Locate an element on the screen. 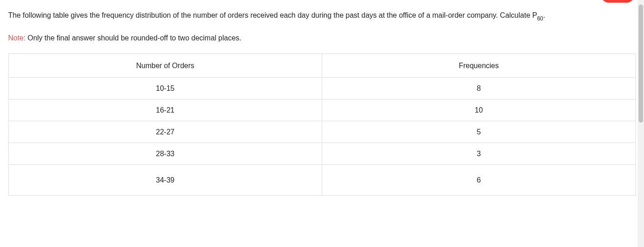 The image size is (644, 247). question-subscript: 60 is located at coordinates (540, 19).